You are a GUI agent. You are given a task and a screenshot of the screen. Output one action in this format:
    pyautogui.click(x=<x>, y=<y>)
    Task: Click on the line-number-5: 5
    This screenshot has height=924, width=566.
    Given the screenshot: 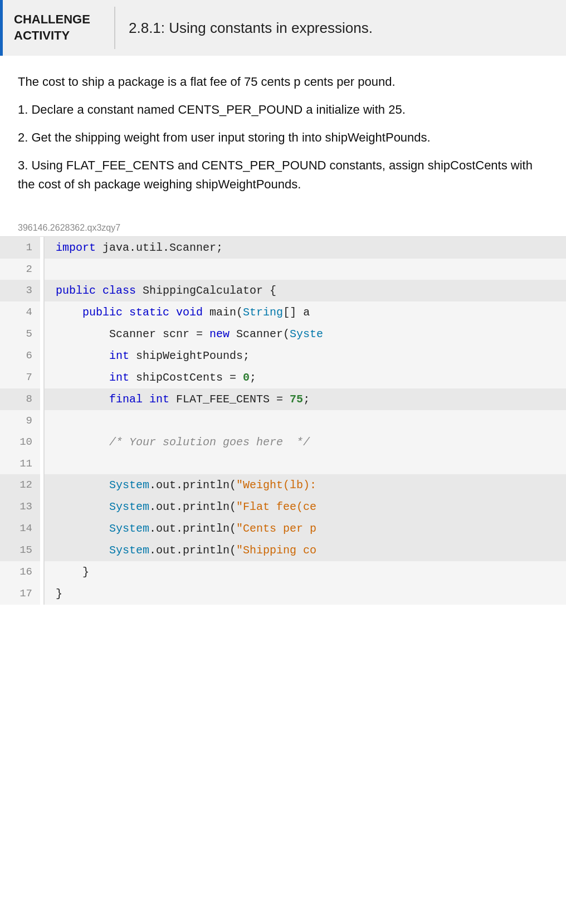 What is the action you would take?
    pyautogui.click(x=20, y=334)
    